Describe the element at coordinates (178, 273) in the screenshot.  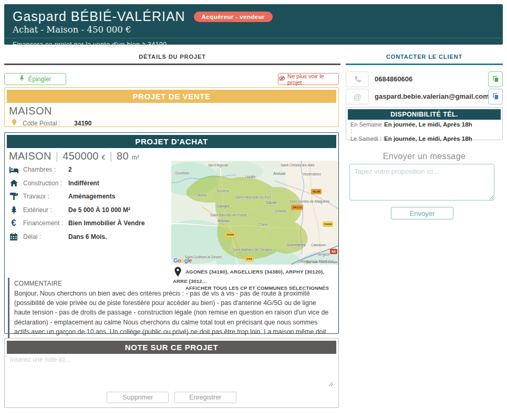
I see `map-pin-icon` at that location.